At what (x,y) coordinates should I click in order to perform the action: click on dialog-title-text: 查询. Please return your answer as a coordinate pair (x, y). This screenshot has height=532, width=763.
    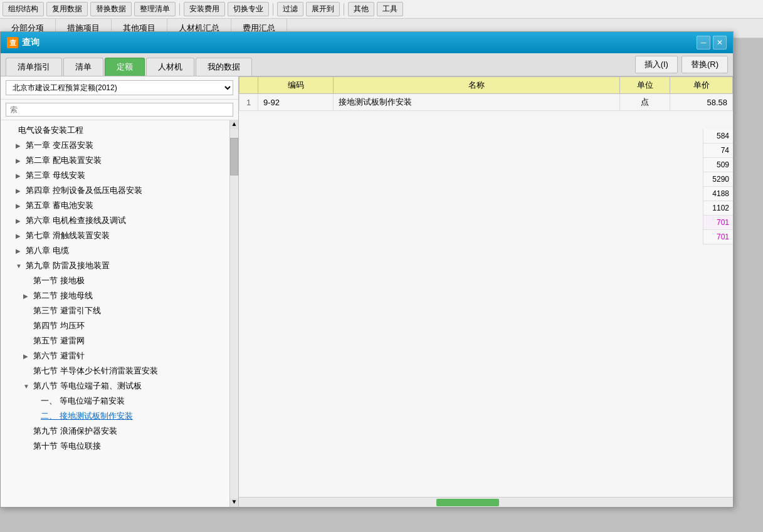
    Looking at the image, I should click on (31, 38).